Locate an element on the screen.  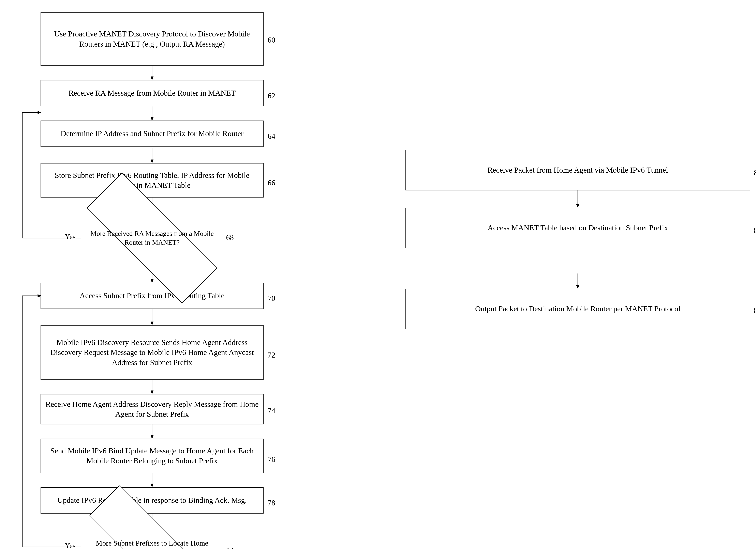
diamond-68-label: More Received RA Messages from a Mobile … is located at coordinates (152, 238).